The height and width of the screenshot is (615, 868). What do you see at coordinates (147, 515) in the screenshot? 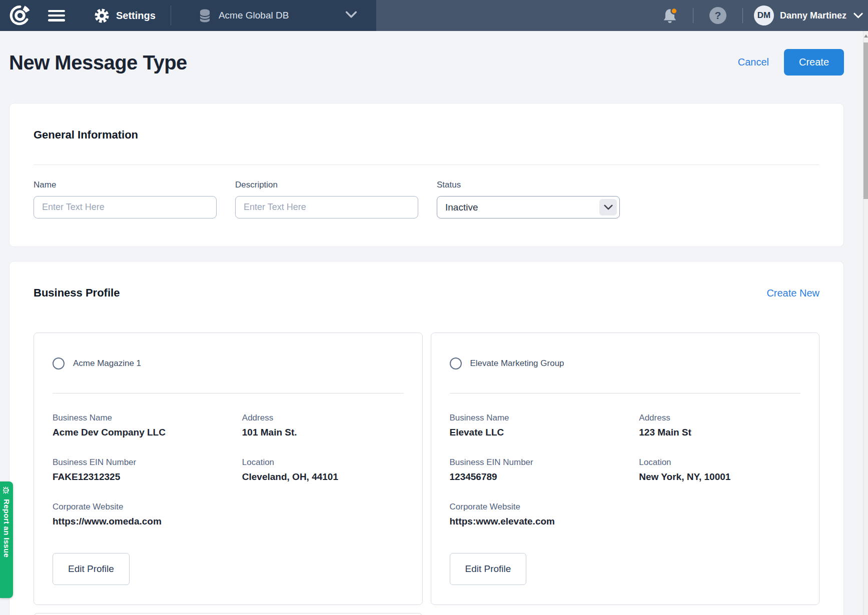
I see `profile-field: Corporate Website https://www.omeda.com` at bounding box center [147, 515].